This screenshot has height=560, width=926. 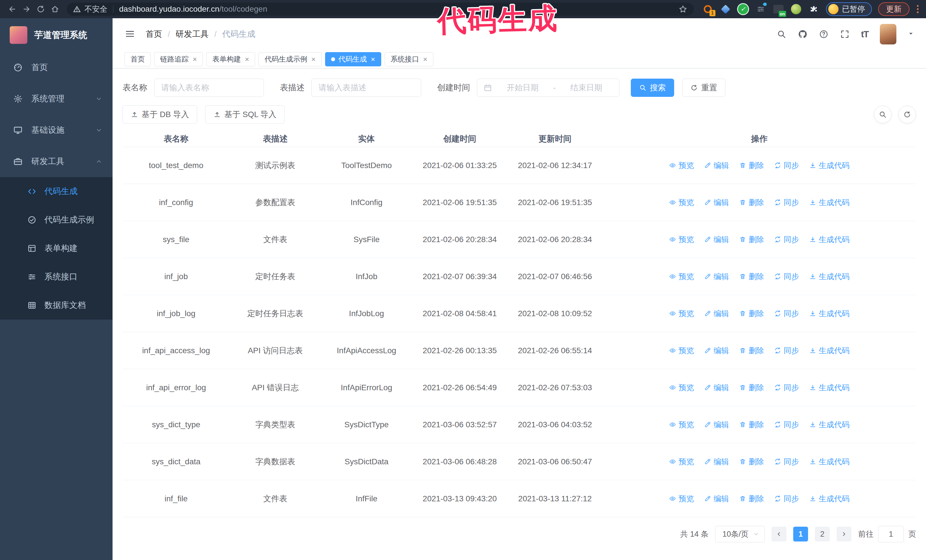 I want to click on extension-orange-icon: 1, so click(x=708, y=9).